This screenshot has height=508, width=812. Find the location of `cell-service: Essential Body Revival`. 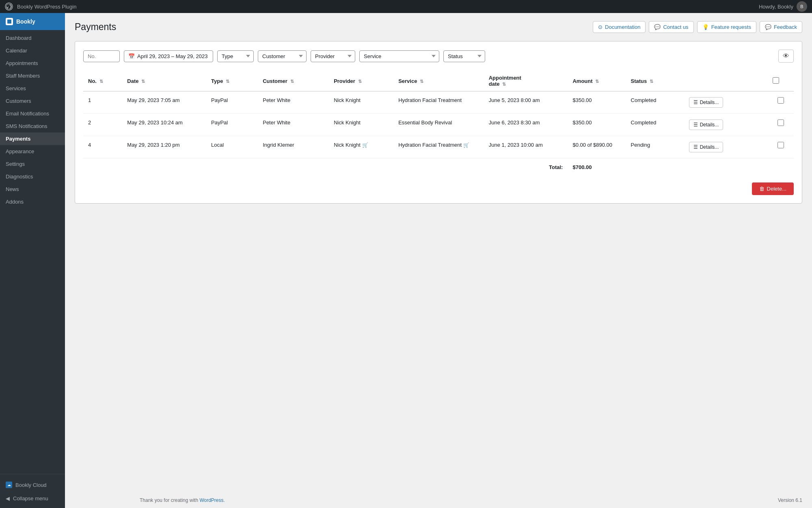

cell-service: Essential Body Revival is located at coordinates (438, 125).